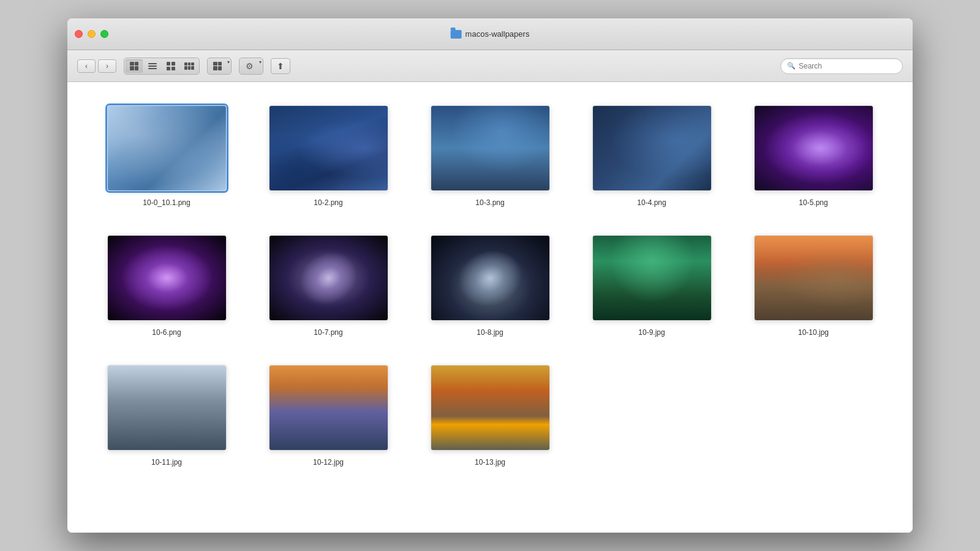  What do you see at coordinates (490, 203) in the screenshot?
I see `file-name: 10-3.png` at bounding box center [490, 203].